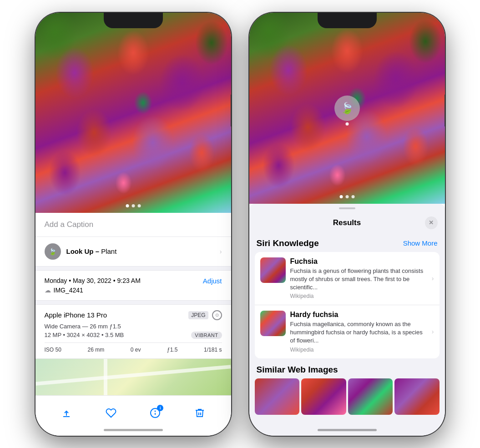  Describe the element at coordinates (133, 286) in the screenshot. I see `meta-section: Monday • May 30, 2022 • 9:23 AM Adjust ☁…` at that location.